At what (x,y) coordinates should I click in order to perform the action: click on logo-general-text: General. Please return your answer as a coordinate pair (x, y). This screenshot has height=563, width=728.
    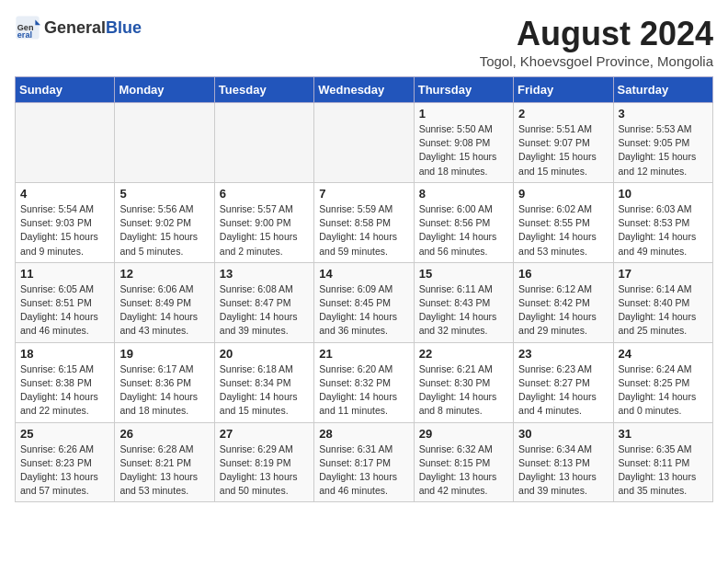
    Looking at the image, I should click on (75, 28).